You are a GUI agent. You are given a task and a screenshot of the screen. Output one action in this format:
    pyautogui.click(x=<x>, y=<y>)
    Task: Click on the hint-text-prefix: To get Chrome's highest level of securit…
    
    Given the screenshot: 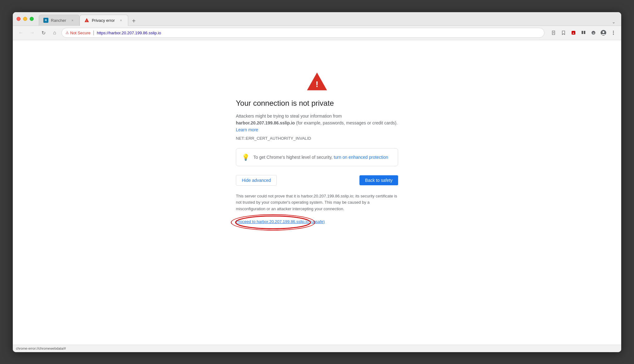 What is the action you would take?
    pyautogui.click(x=294, y=157)
    